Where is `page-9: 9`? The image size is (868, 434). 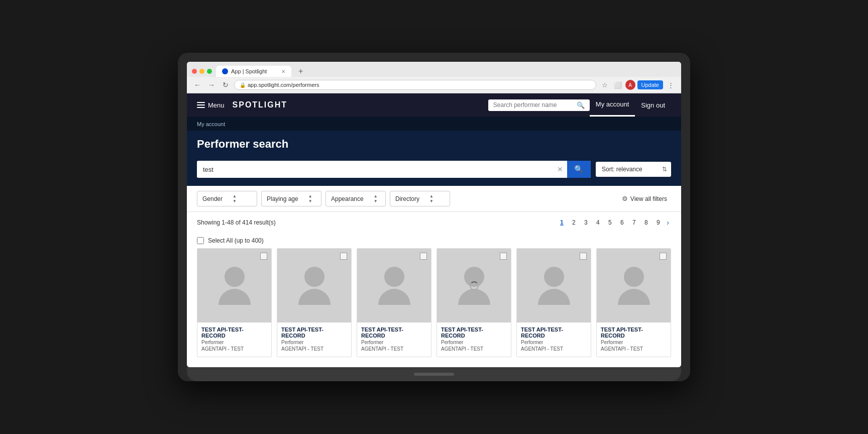
page-9: 9 is located at coordinates (658, 223).